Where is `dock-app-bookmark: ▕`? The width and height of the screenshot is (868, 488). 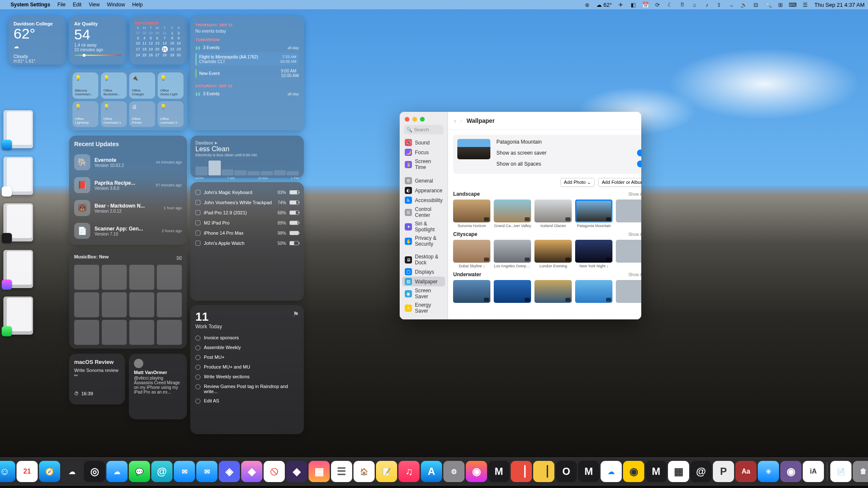
dock-app-bookmark: ▕ is located at coordinates (521, 471).